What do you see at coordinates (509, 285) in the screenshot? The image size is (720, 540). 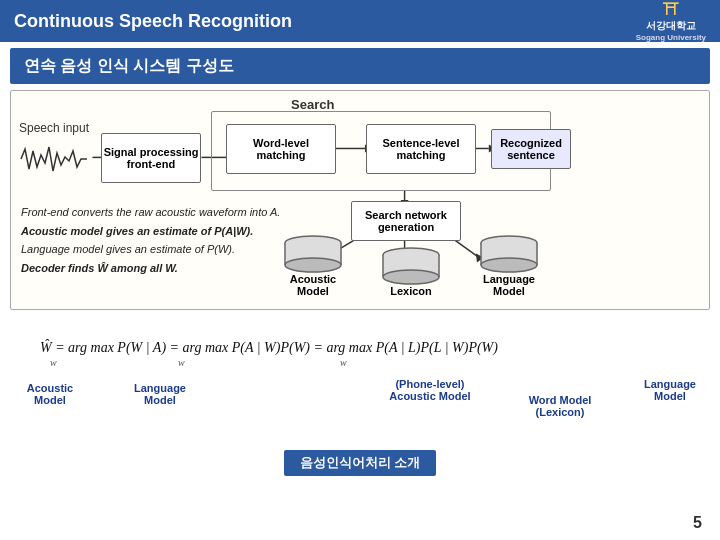 I see `language-model-label: LanguageModel` at bounding box center [509, 285].